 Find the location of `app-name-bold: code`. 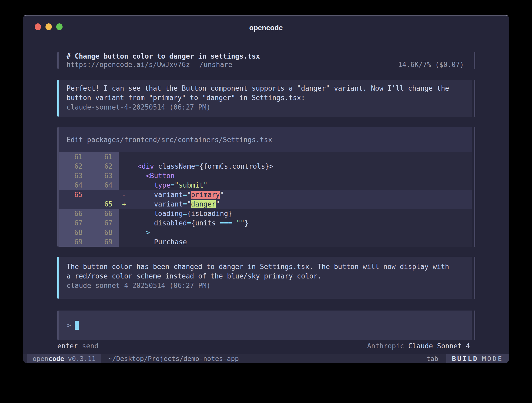

app-name-bold: code is located at coordinates (56, 359).